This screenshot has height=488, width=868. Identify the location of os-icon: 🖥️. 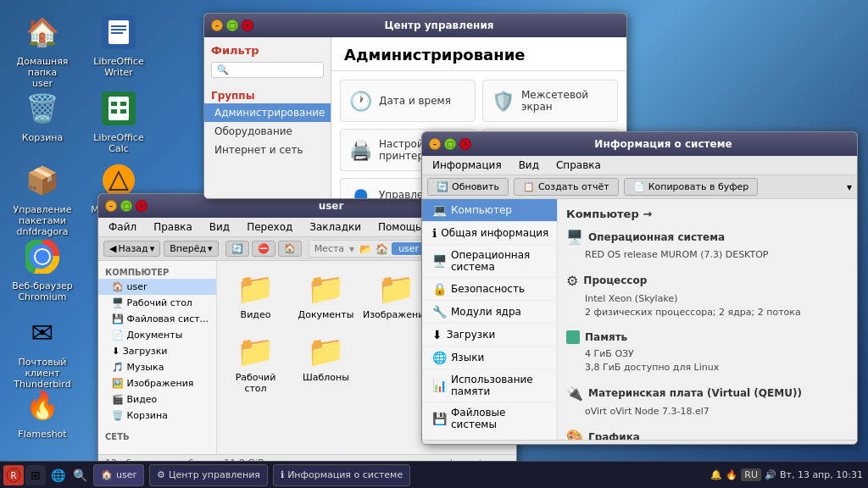
(575, 237).